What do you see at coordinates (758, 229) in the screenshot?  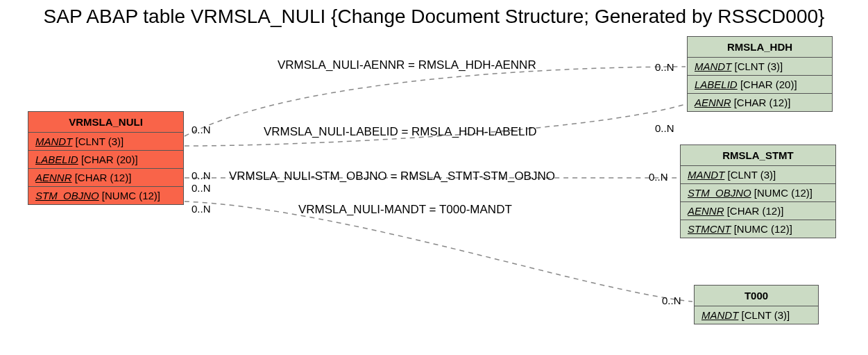 I see `entity-field: STMCNT [NUMC (12)]` at bounding box center [758, 229].